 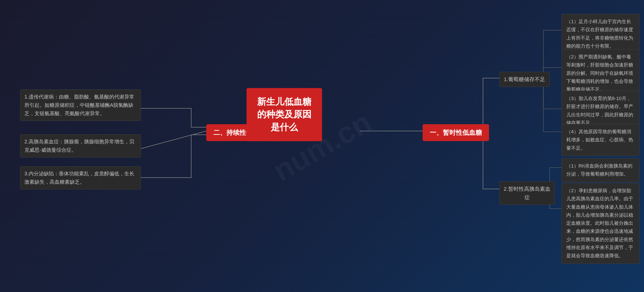 I want to click on subcat-insulin: 2.暂时性高胰岛素血症, so click(x=527, y=193).